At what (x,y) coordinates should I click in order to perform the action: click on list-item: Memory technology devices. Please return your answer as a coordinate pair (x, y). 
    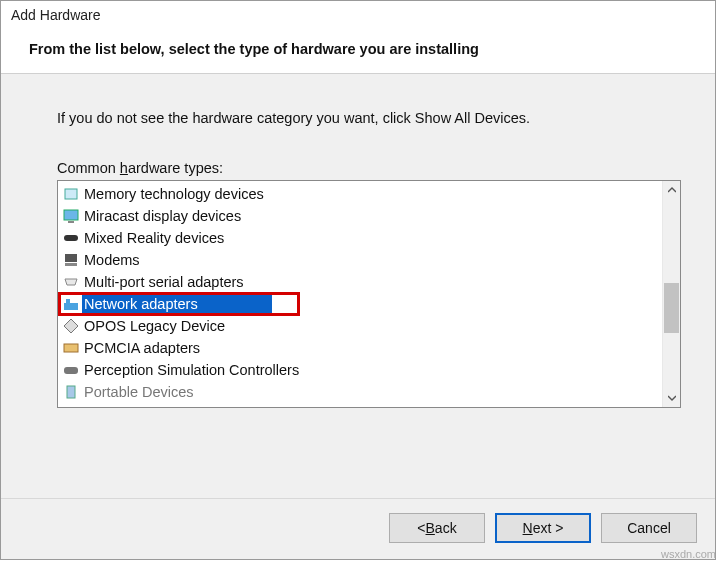
    Looking at the image, I should click on (360, 194).